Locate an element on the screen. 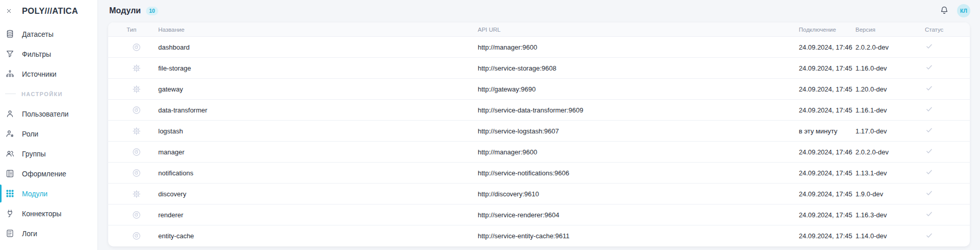 This screenshot has width=980, height=250. module-name: renderer is located at coordinates (318, 215).